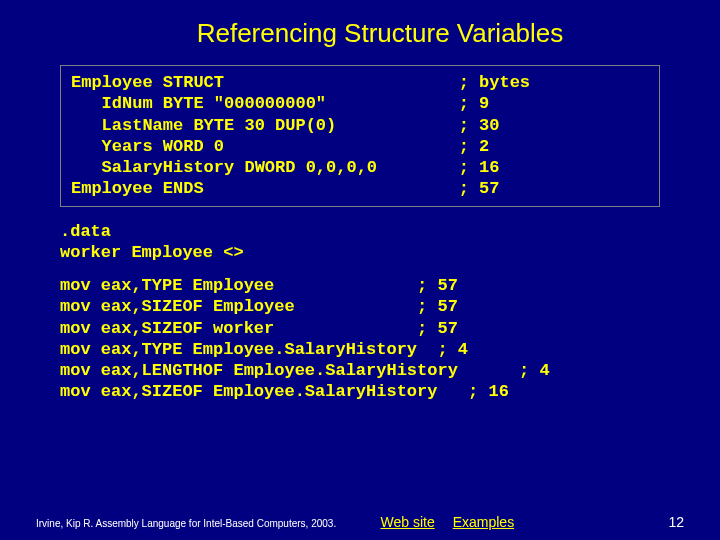 This screenshot has height=540, width=720. What do you see at coordinates (360, 523) in the screenshot?
I see `slide-footer: Irvine, Kip R. Assembly Language for Int…` at bounding box center [360, 523].